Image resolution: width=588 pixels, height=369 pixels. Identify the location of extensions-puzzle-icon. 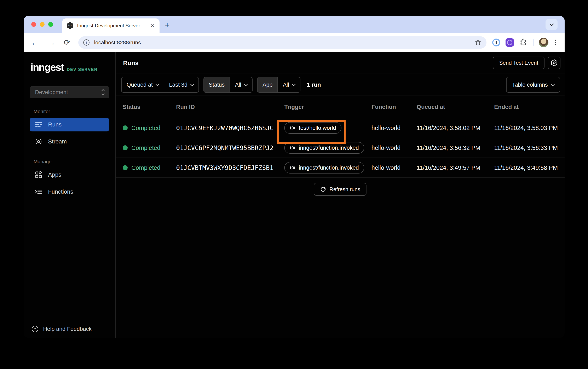
(523, 42).